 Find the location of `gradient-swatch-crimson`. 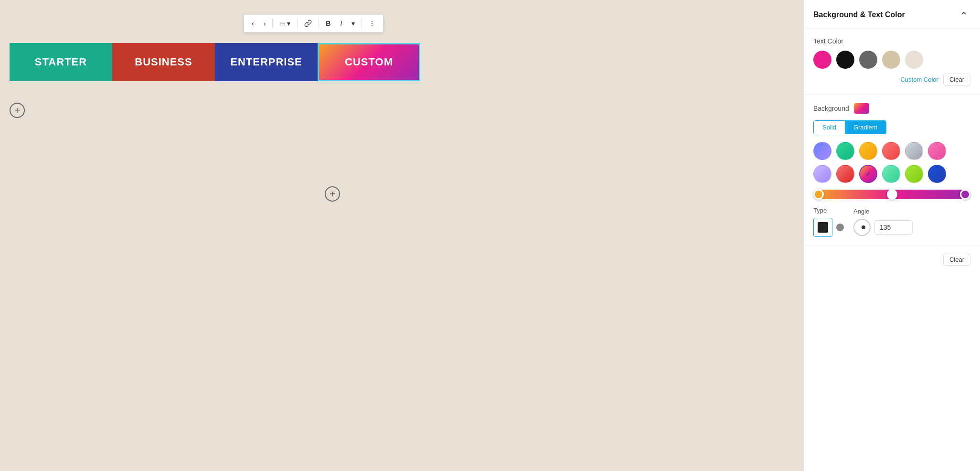

gradient-swatch-crimson is located at coordinates (845, 174).